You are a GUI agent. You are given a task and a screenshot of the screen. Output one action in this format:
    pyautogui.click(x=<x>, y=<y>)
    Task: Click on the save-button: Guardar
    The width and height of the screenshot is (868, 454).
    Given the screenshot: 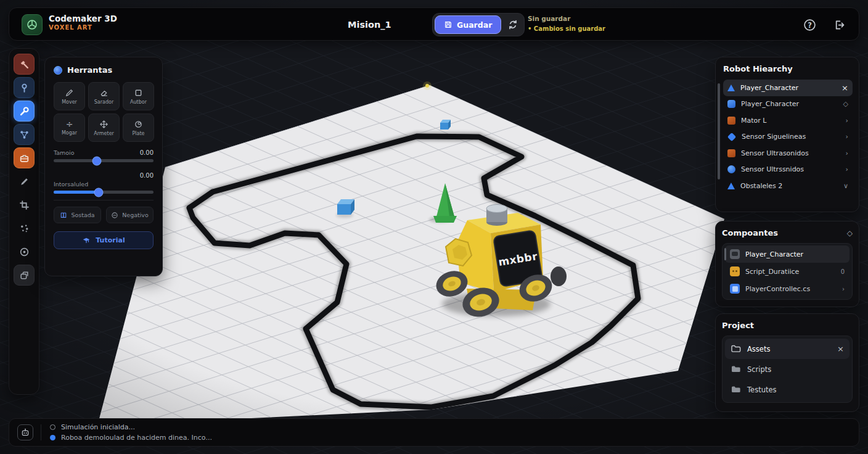 What is the action you would take?
    pyautogui.click(x=468, y=25)
    